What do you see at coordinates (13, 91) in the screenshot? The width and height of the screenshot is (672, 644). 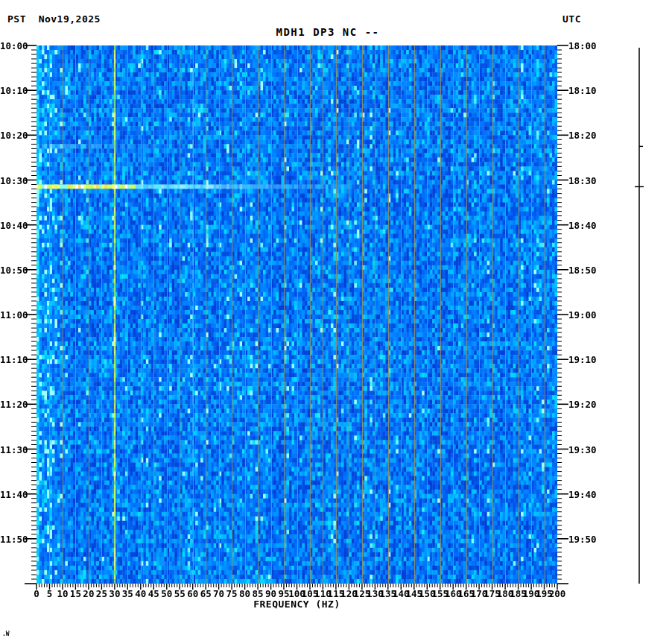 I see `left-time-label: 10:10` at bounding box center [13, 91].